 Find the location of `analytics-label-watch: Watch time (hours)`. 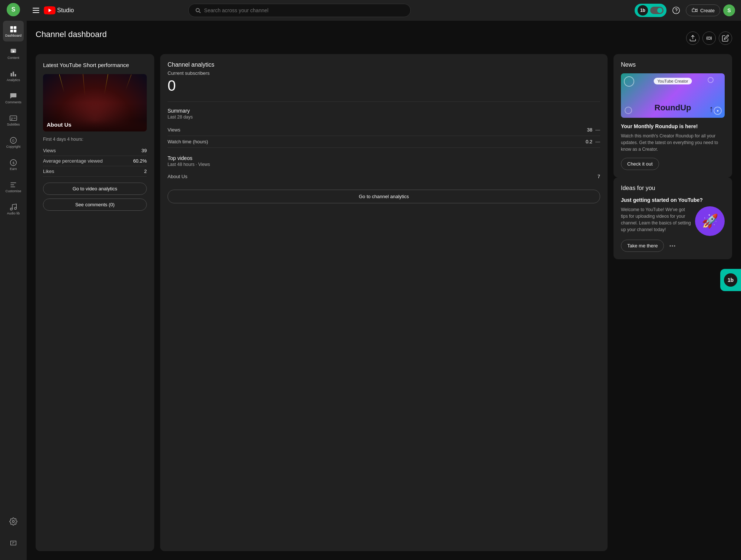

analytics-label-watch: Watch time (hours) is located at coordinates (188, 141).